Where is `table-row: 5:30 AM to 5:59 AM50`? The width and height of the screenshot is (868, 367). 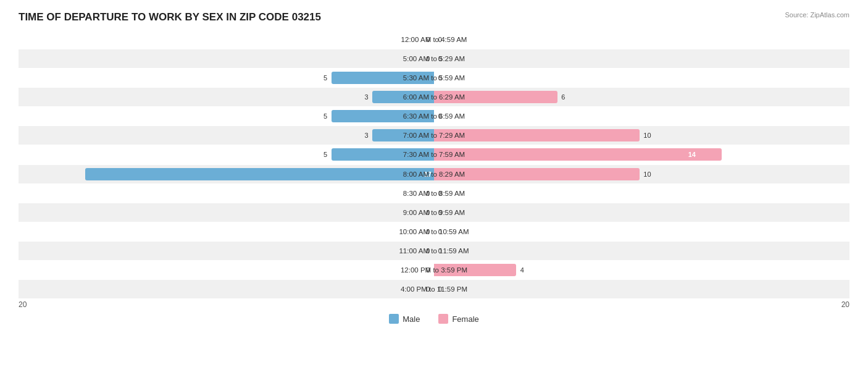
table-row: 5:30 AM to 5:59 AM50 is located at coordinates (434, 78).